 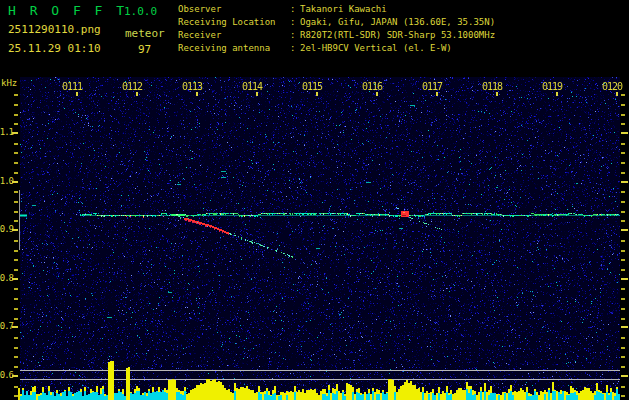 I want to click on info-value: Takanori Kawachi, so click(x=344, y=9).